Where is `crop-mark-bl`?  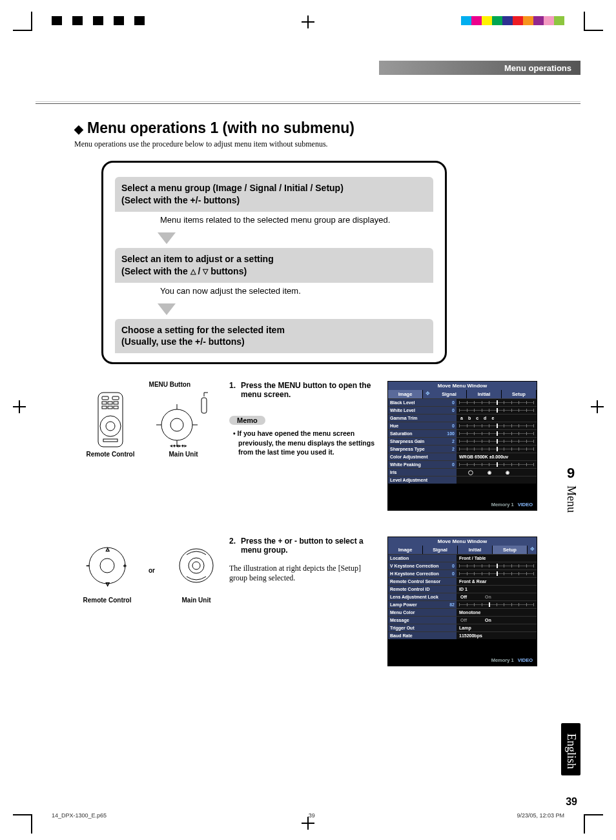 crop-mark-bl is located at coordinates (23, 824).